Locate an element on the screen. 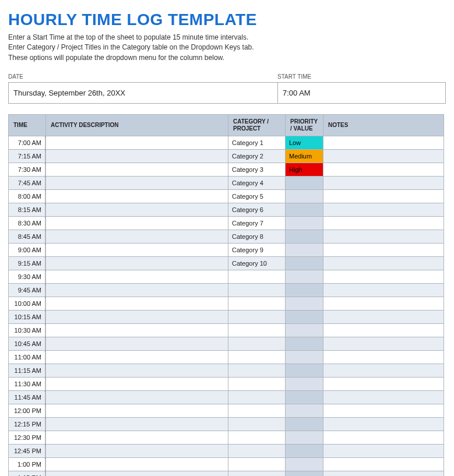  date-input: Thursday, September 26th, 20XX is located at coordinates (143, 93).